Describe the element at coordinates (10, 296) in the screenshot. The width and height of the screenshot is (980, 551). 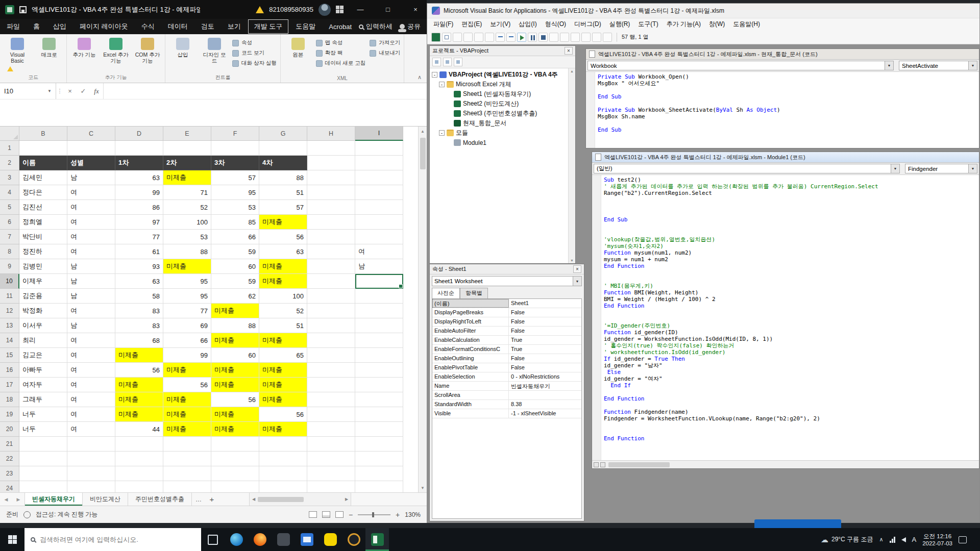
I see `row-header-11: 11` at that location.